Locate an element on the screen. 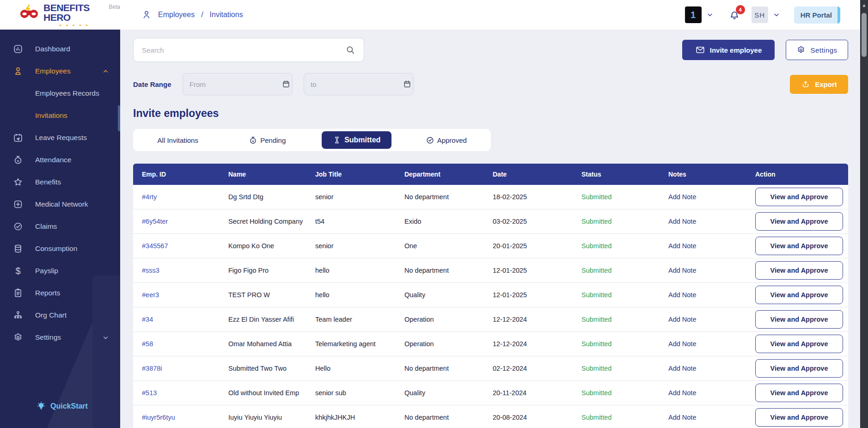 This screenshot has height=428, width=868. cell-job-title: Telemarketing agent is located at coordinates (351, 344).